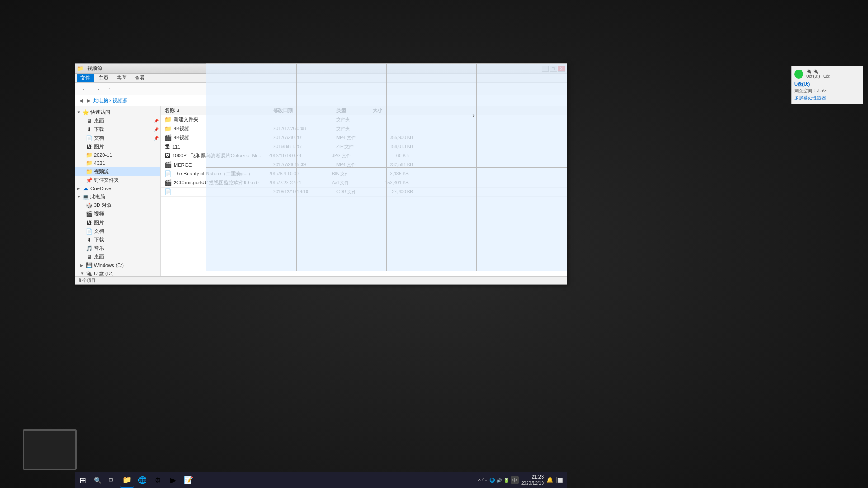 The width and height of the screenshot is (868, 488). What do you see at coordinates (533, 483) in the screenshot?
I see `clock-date: 2020/12/10` at bounding box center [533, 483].